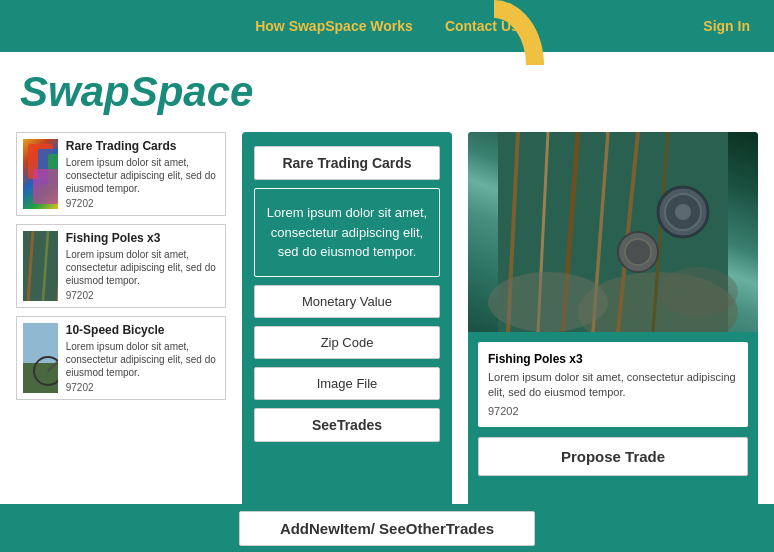 The width and height of the screenshot is (774, 552). Describe the element at coordinates (334, 26) in the screenshot. I see `nav-how-it-works: How SwapSpace Works` at that location.